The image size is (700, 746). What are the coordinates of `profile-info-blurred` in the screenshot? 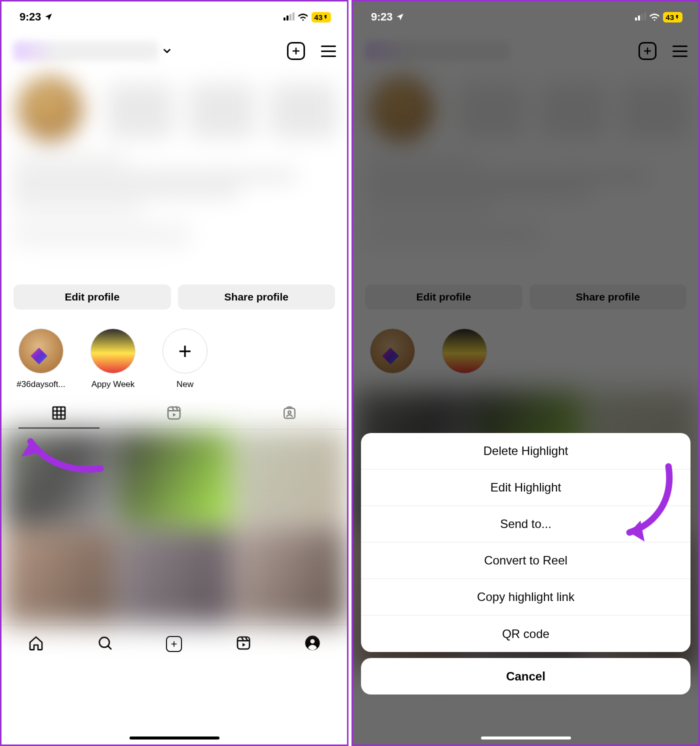 It's located at (174, 174).